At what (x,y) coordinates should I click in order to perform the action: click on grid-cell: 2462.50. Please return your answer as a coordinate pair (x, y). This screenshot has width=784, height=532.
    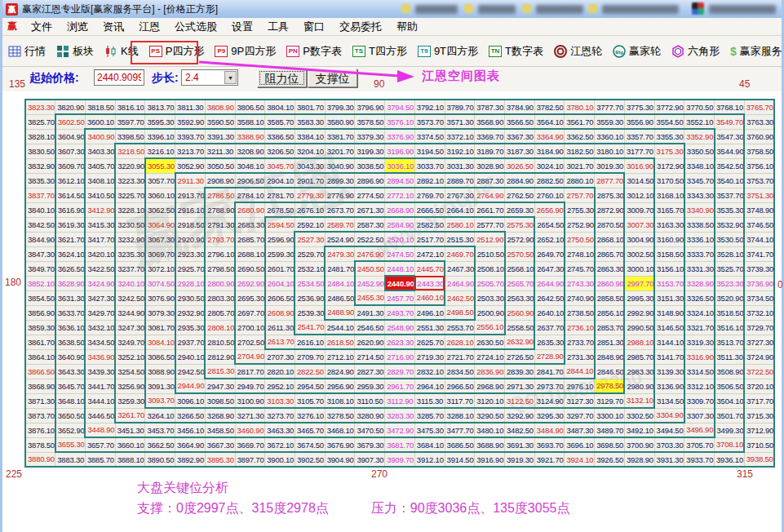
    Looking at the image, I should click on (460, 298).